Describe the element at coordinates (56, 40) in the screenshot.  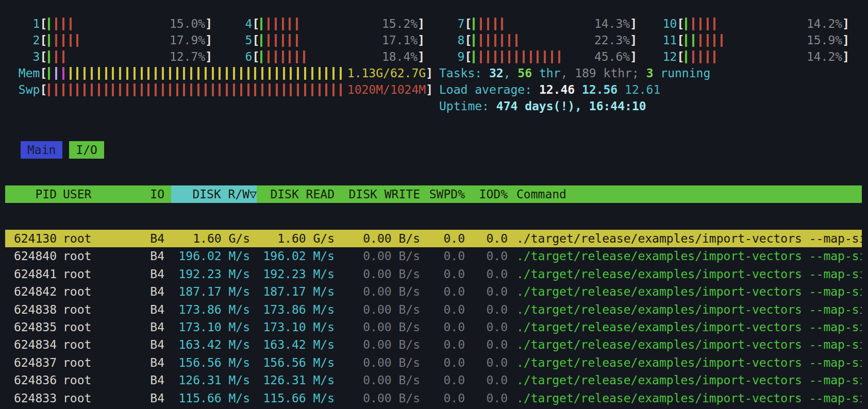
I see `cpu-2-meter-bar` at that location.